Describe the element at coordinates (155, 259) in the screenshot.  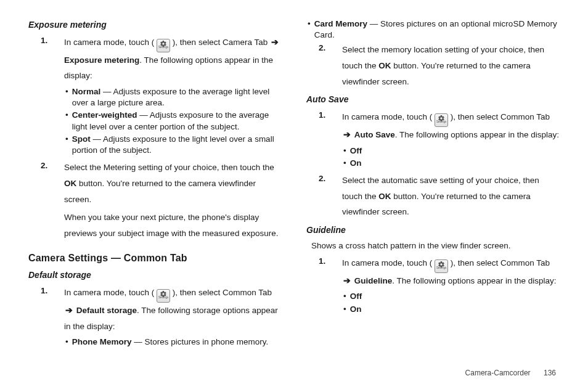
I see `heading-common-tab: Camera Settings — Common Tab` at that location.